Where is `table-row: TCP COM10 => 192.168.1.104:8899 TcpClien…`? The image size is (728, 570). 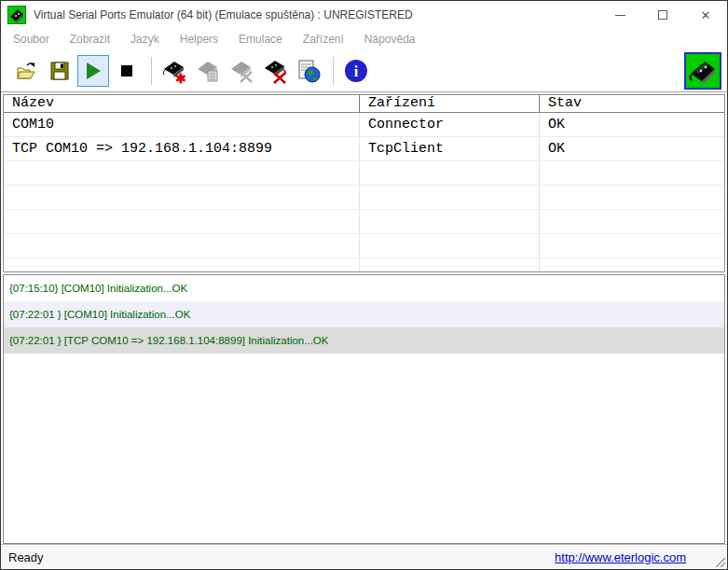
table-row: TCP COM10 => 192.168.1.104:8899 TcpClien… is located at coordinates (364, 149).